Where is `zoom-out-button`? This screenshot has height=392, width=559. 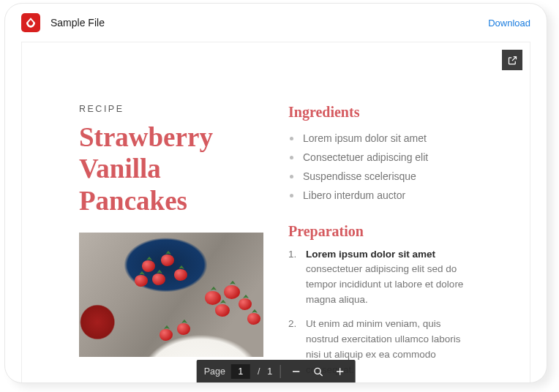
zoom-out-button is located at coordinates (296, 372).